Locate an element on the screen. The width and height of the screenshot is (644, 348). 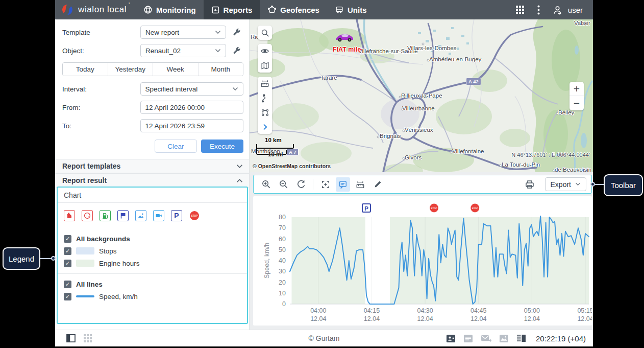
checkbox-all-backgrounds: ✓ is located at coordinates (67, 239).